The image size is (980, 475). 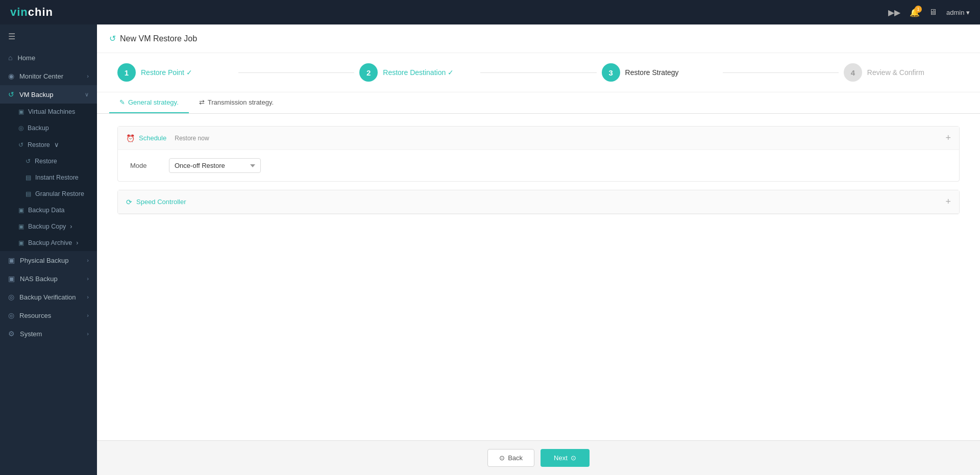 I want to click on back-icon: ⊙, so click(x=502, y=458).